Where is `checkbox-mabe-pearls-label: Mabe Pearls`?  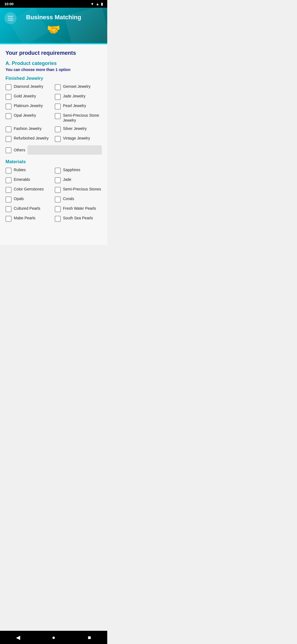
checkbox-mabe-pearls-label: Mabe Pearls is located at coordinates (25, 218).